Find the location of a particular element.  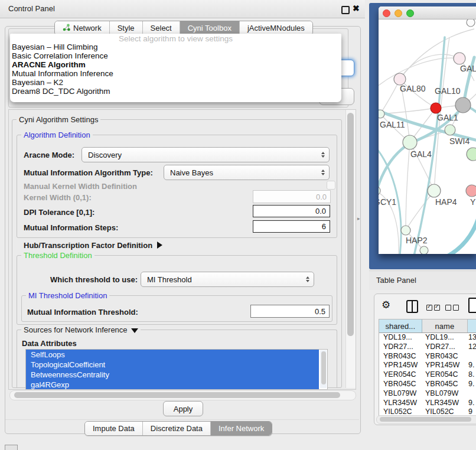

algorithm-option: Bayesian – Hill Climbing is located at coordinates (176, 47).